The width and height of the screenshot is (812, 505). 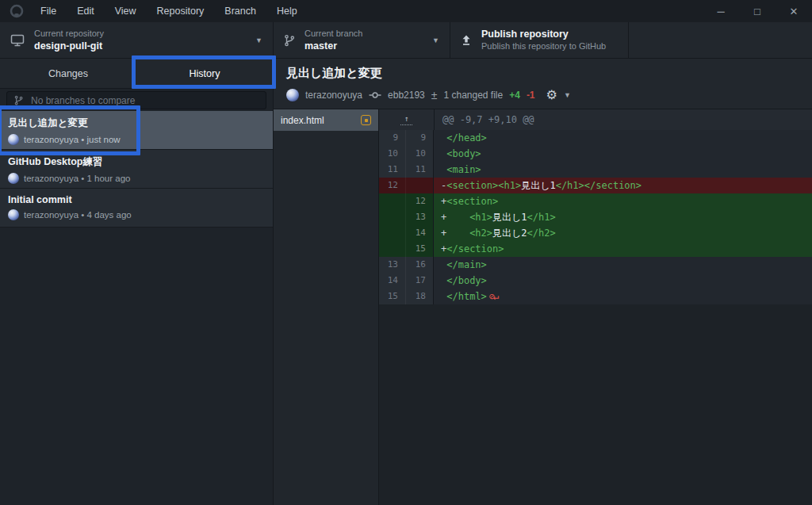 I want to click on menu-item-view: View, so click(x=125, y=11).